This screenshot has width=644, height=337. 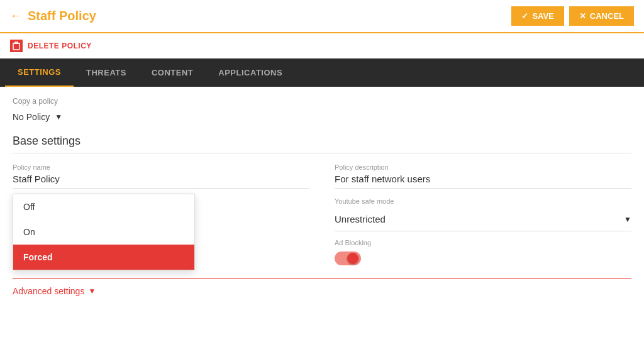 I want to click on tab-threats: THREATS, so click(x=106, y=73).